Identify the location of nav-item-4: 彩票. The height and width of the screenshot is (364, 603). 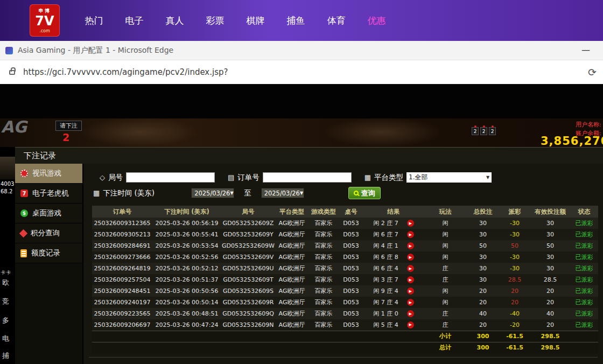
(215, 20).